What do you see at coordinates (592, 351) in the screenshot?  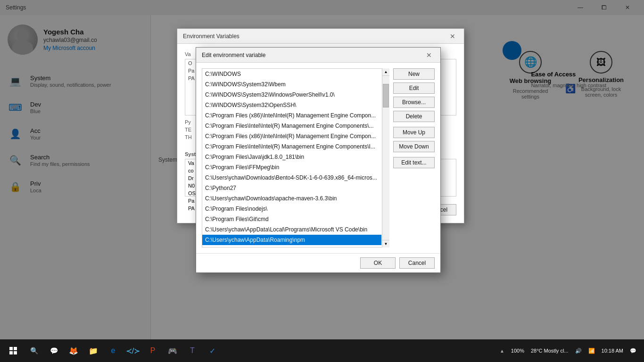 I see `tray-network: 📶` at bounding box center [592, 351].